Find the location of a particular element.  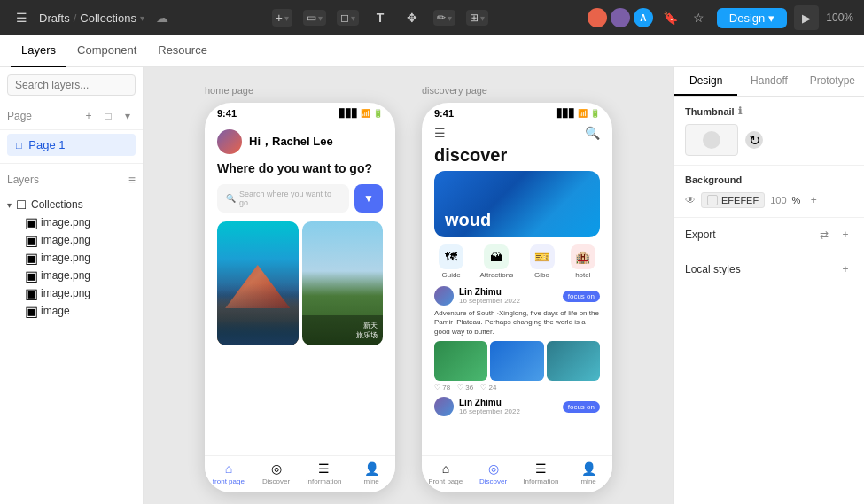

tab-design: Design is located at coordinates (705, 81).